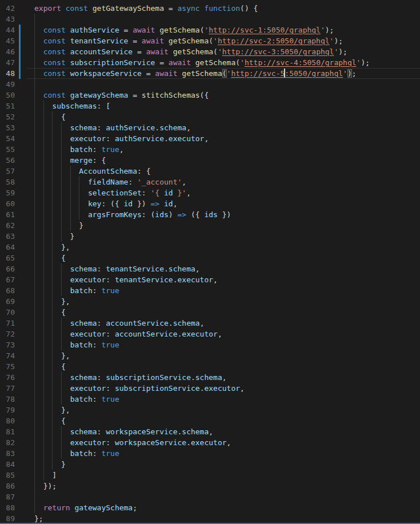 This screenshot has width=420, height=524. Describe the element at coordinates (7, 475) in the screenshot. I see `line-number: 85` at that location.